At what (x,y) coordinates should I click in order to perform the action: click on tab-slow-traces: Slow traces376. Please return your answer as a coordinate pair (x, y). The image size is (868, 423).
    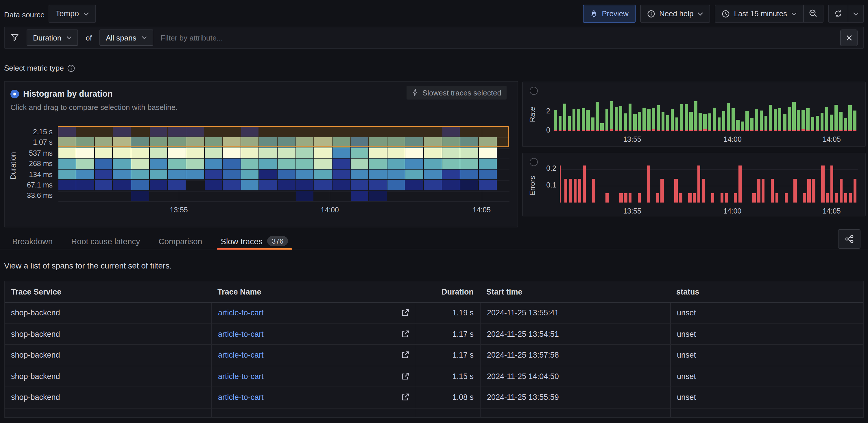
    Looking at the image, I should click on (254, 241).